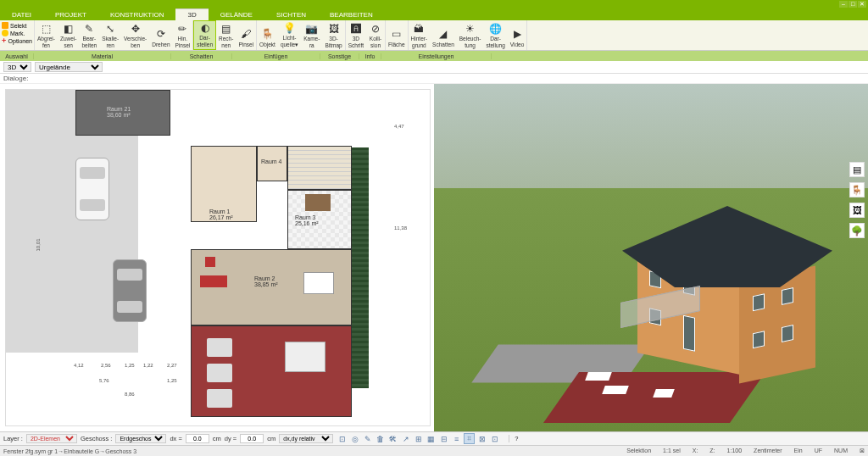 This screenshot has width=868, height=456. What do you see at coordinates (434, 4) in the screenshot?
I see `title-bar: – □ ✕` at bounding box center [434, 4].